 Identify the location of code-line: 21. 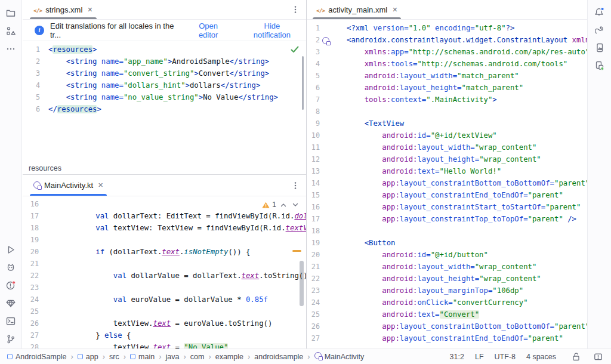
(165, 264).